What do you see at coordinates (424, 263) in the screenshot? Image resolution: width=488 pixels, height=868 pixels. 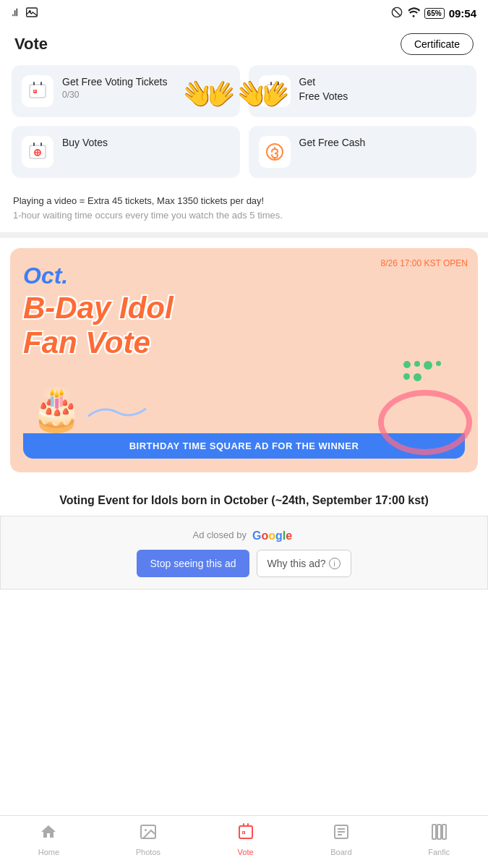 I see `banner-open-label: 8/26 17:00 KST OPEN` at bounding box center [424, 263].